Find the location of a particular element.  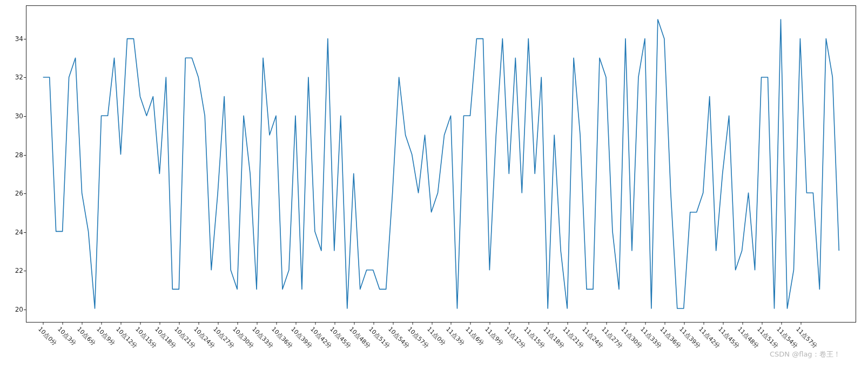

y-tick-label: 24 is located at coordinates (21, 232).